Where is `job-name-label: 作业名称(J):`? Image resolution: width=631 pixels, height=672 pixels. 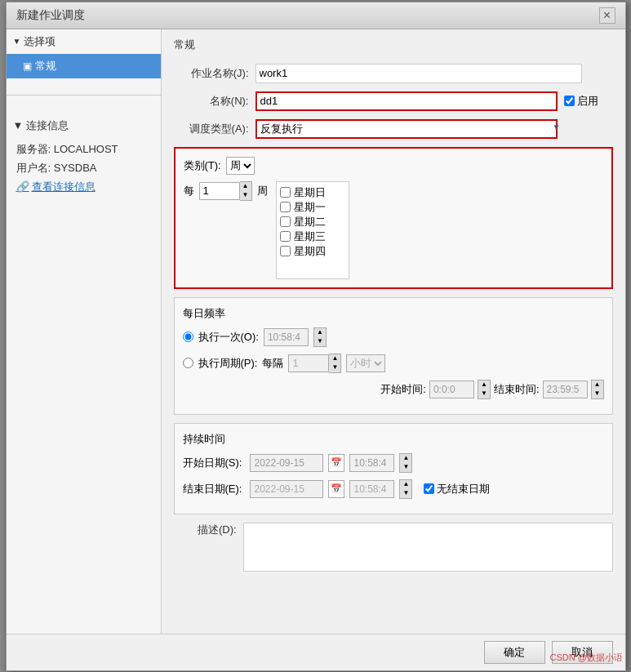
job-name-label: 作业名称(J): is located at coordinates (215, 73).